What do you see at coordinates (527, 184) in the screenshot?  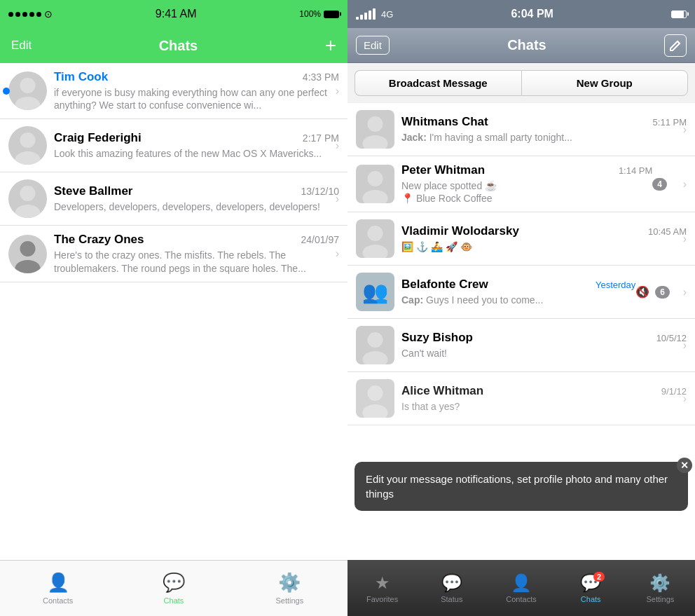 I see `chat-info-peter: Peter Whitman 1:14 PM New place spotted …` at bounding box center [527, 184].